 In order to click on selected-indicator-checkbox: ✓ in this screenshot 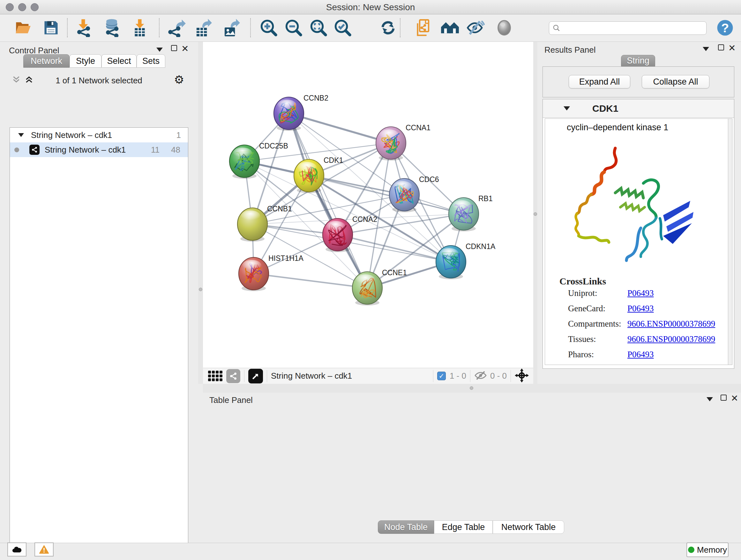, I will do `click(442, 376)`.